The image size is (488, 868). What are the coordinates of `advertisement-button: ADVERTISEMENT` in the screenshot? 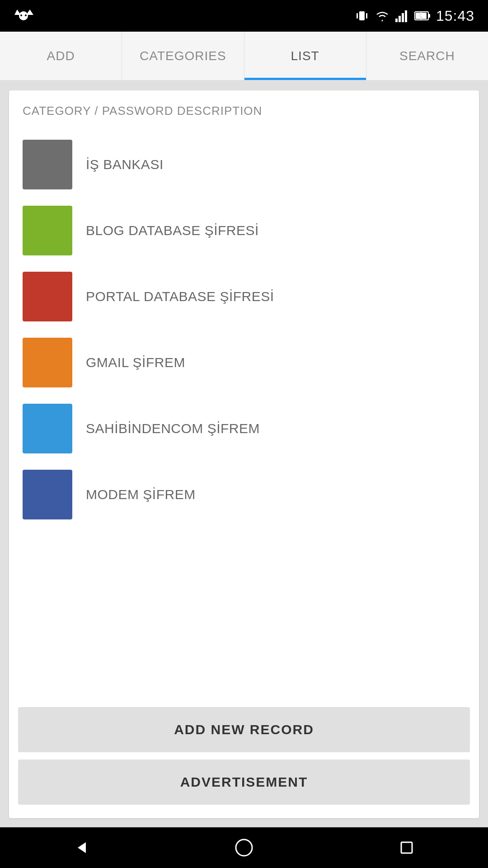 It's located at (244, 782).